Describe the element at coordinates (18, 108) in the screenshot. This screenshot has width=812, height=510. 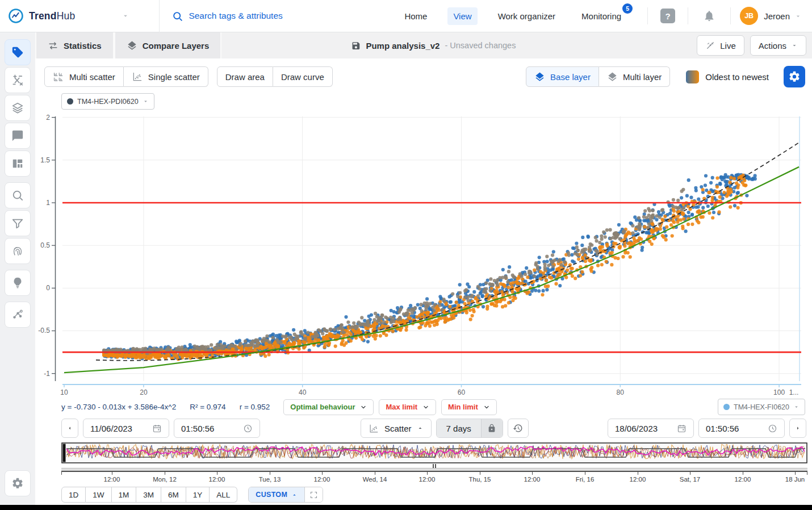
I see `sidebar-item-layers` at that location.